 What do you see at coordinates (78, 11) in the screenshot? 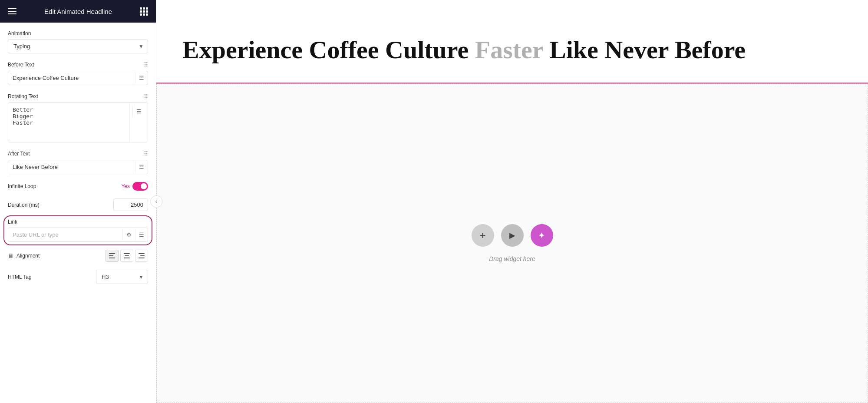
I see `panel-title: Edit Animated Headline` at bounding box center [78, 11].